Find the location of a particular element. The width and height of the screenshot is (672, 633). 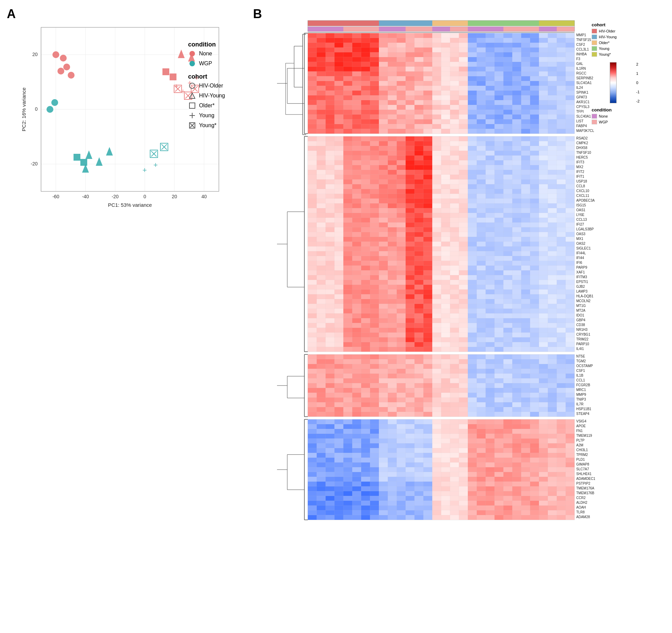

legend-young-star-label: Young* is located at coordinates (208, 125).